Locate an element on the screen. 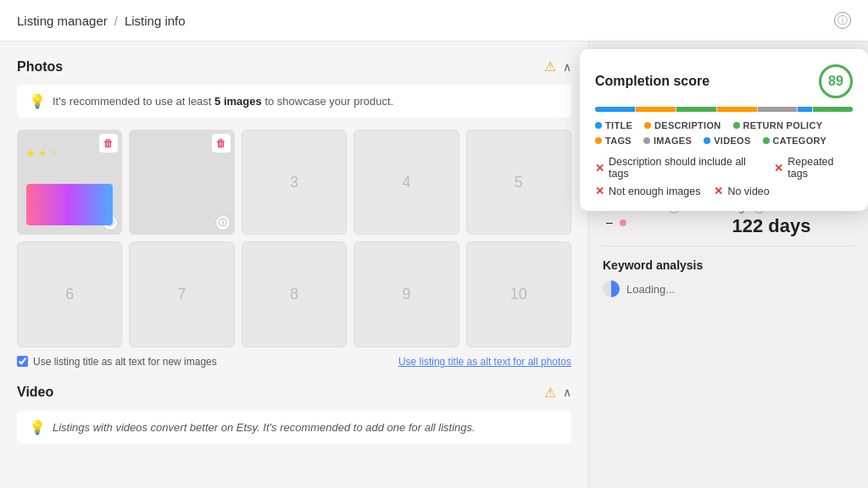 The image size is (868, 488). loading-row: Loading... is located at coordinates (729, 289).